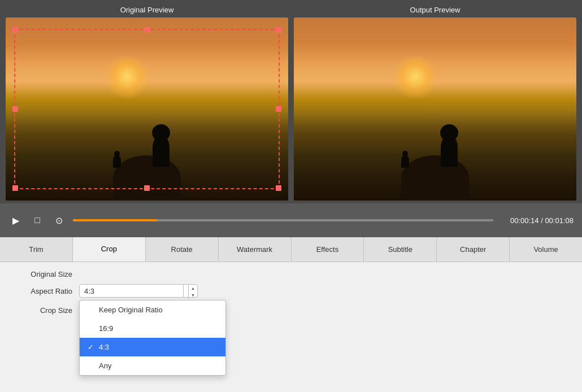 Image resolution: width=582 pixels, height=392 pixels. I want to click on playback-bar: ▶ □ ⊙ 00:00:14 / 00:01:08, so click(291, 220).